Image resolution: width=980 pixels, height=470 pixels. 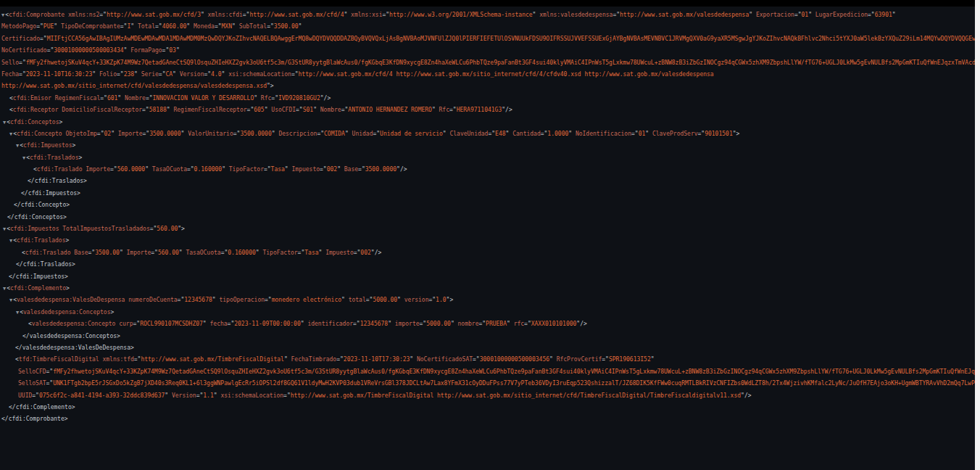 I want to click on xml-tag-name: tfd:TimbreFiscalDigital, so click(x=59, y=360).